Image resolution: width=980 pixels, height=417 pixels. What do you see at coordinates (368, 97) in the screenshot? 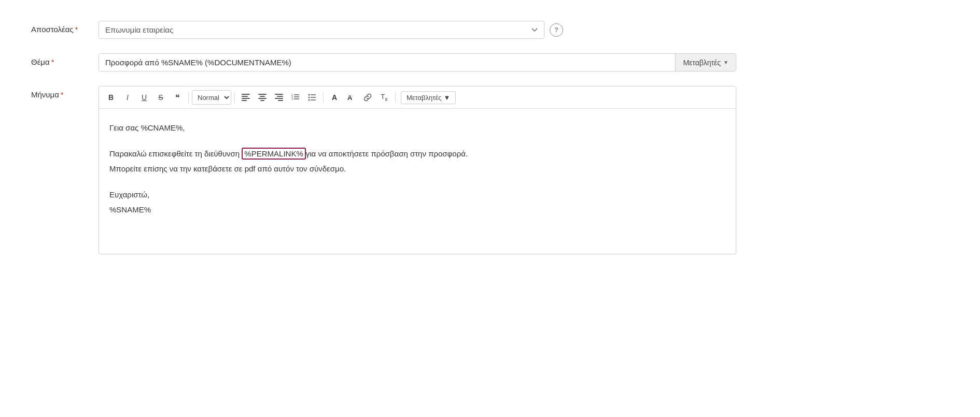
I see `link-icon` at bounding box center [368, 97].